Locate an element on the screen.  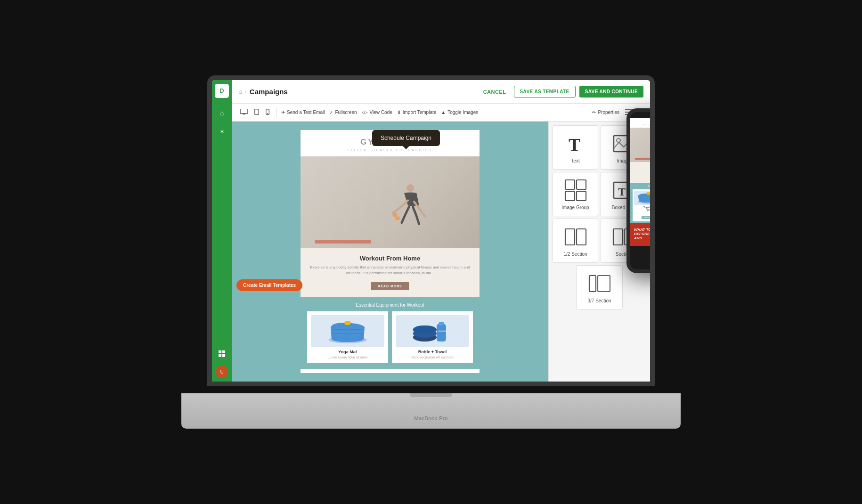
block-half-section-label: 1/2 Section is located at coordinates (575, 254).